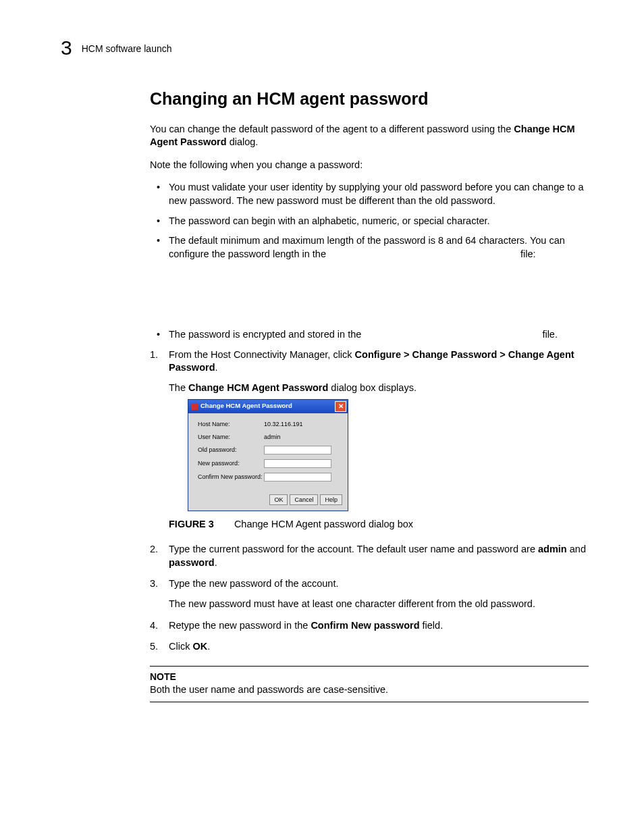  I want to click on chapter-number: 3, so click(66, 48).